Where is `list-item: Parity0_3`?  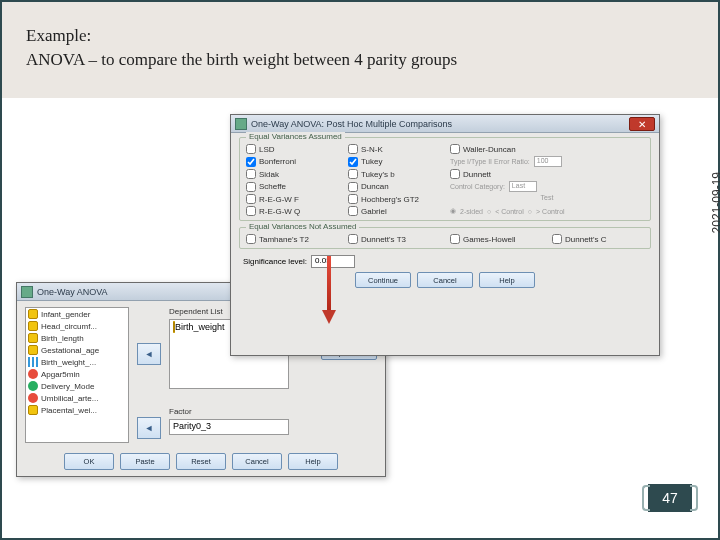 list-item: Parity0_3 is located at coordinates (229, 426).